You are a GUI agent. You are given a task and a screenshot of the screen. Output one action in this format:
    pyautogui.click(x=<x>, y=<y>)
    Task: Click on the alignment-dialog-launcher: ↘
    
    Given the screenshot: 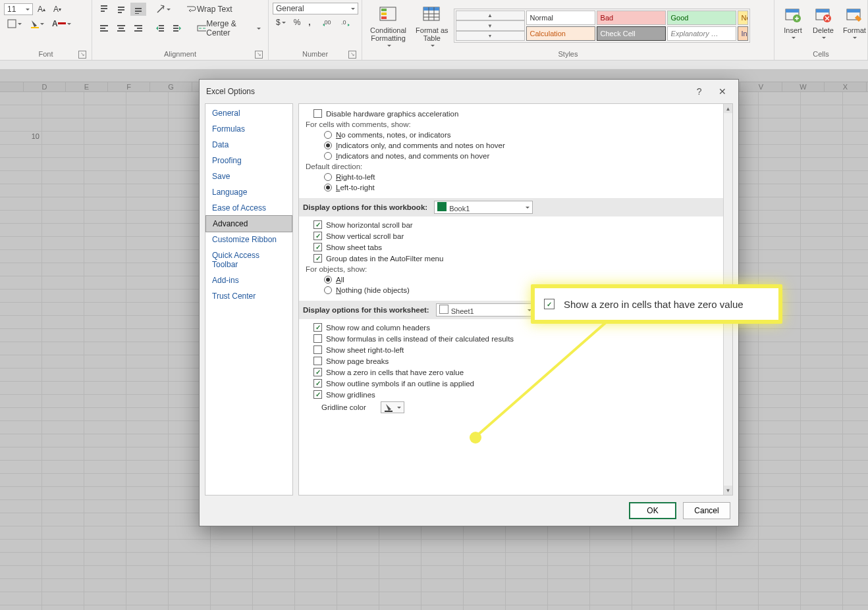 What is the action you would take?
    pyautogui.click(x=259, y=55)
    